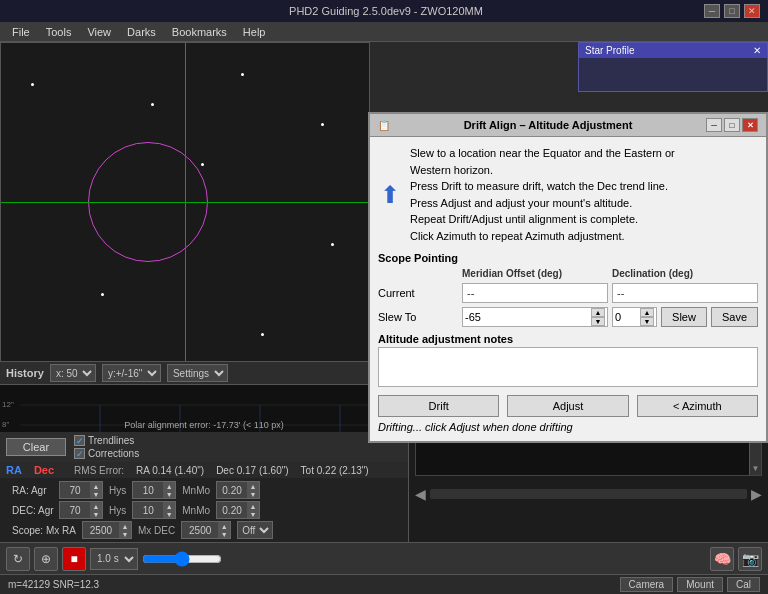 This screenshot has width=768, height=594. What do you see at coordinates (568, 258) in the screenshot?
I see `scope-pointing-title: Scope Pointing` at bounding box center [568, 258].